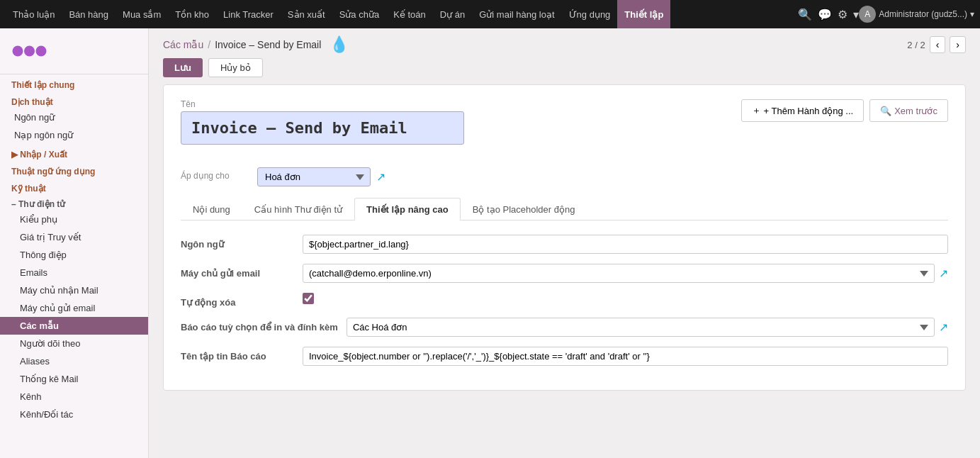 The width and height of the screenshot is (980, 458). I want to click on sidebar-item-emails: Emails, so click(74, 272).